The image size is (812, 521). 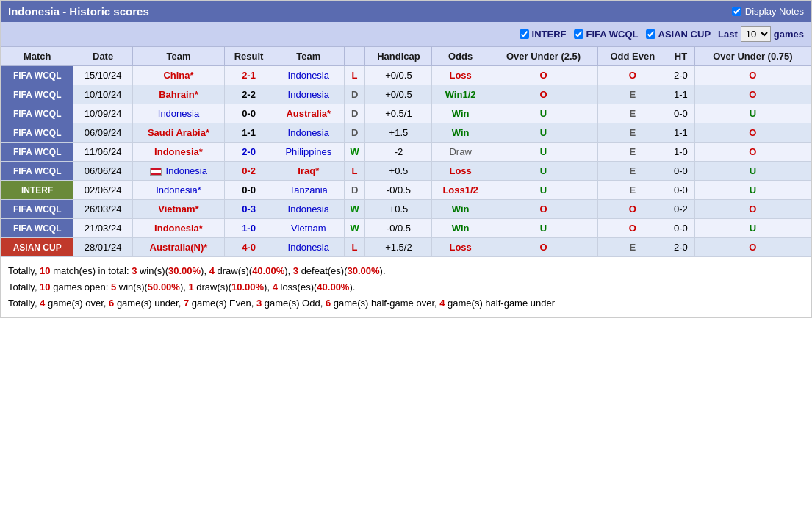 I want to click on asian-cup-checkbox, so click(x=651, y=34).